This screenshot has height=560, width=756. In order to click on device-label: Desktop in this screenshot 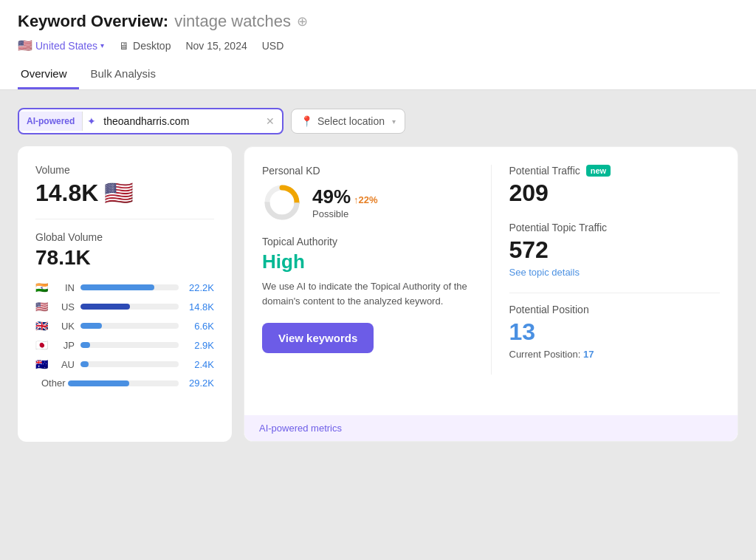, I will do `click(152, 46)`.